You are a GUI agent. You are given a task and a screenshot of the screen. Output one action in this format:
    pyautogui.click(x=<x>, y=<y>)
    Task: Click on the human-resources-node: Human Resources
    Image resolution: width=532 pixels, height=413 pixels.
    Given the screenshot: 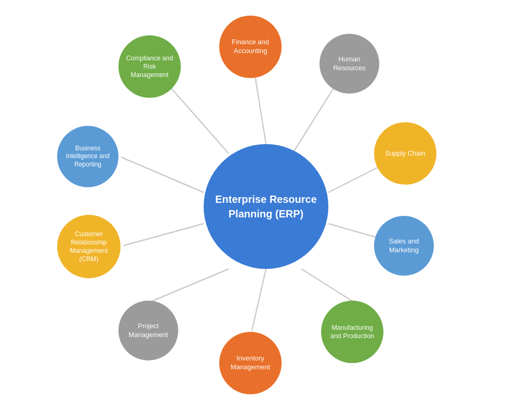 What is the action you would take?
    pyautogui.click(x=349, y=63)
    